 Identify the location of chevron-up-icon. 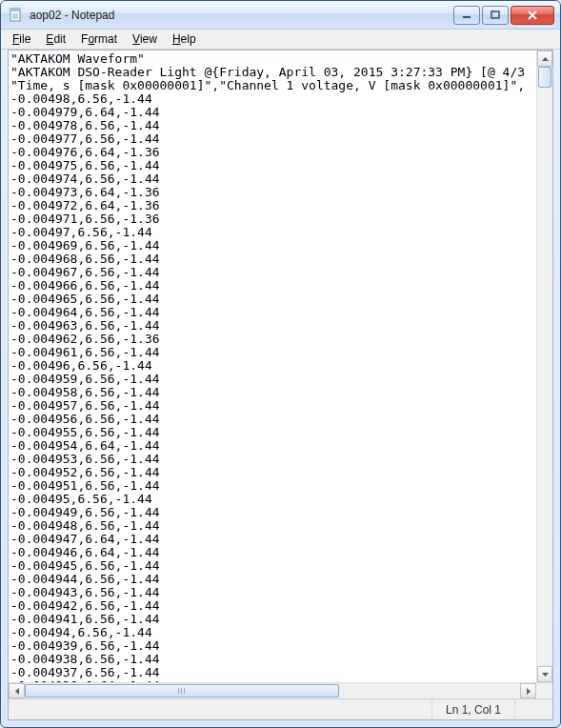
(545, 59).